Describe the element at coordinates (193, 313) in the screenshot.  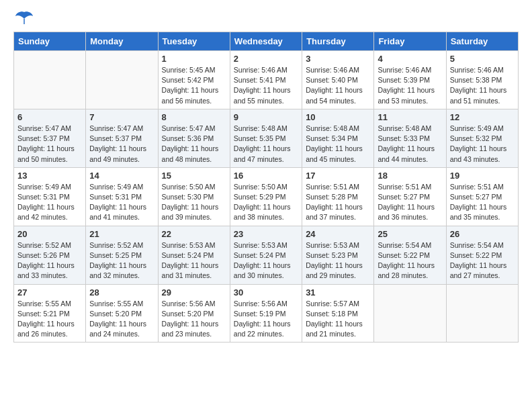
I see `day-cell-29: 29Sunrise: 5:56 AM Sunset: 5:20 PM Dayli…` at that location.